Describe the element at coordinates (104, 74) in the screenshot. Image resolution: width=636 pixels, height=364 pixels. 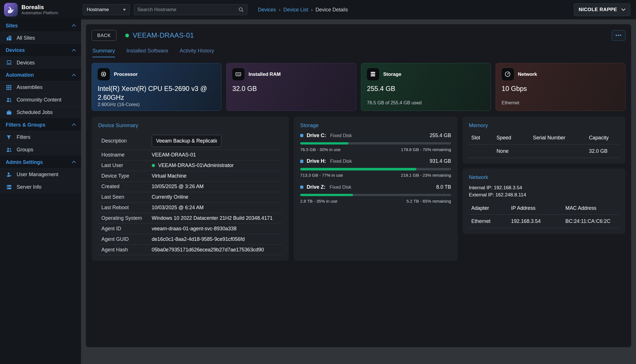
I see `cpu-icon` at that location.